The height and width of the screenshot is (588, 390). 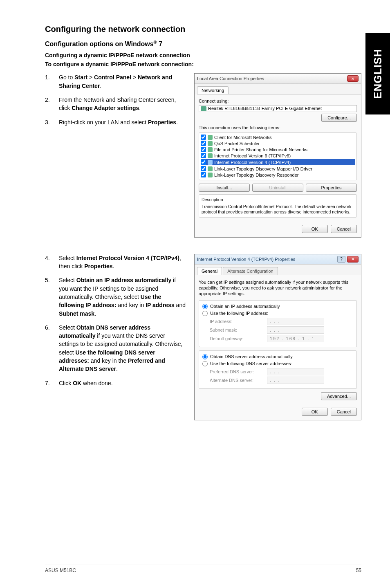 I want to click on dialog-titlebar: Internet Protocol Version 4 (TCP/IPv4) P…, so click(x=278, y=259).